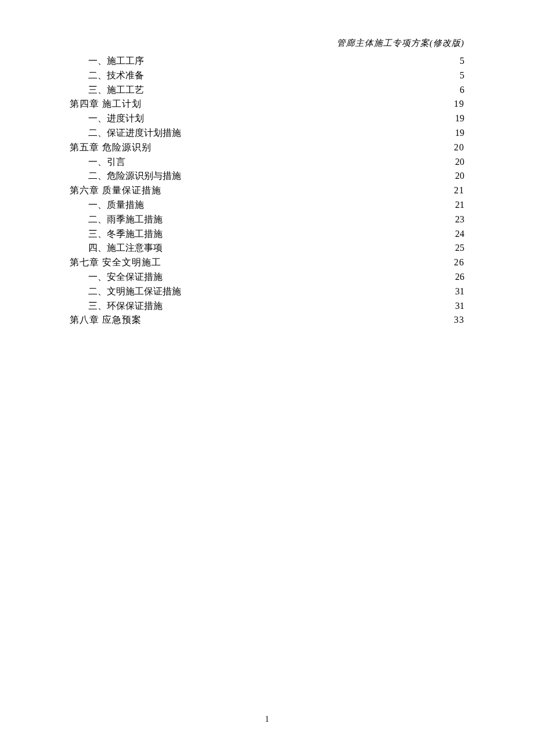  I want to click on toc-label: 第五章 危险源识别, so click(110, 147).